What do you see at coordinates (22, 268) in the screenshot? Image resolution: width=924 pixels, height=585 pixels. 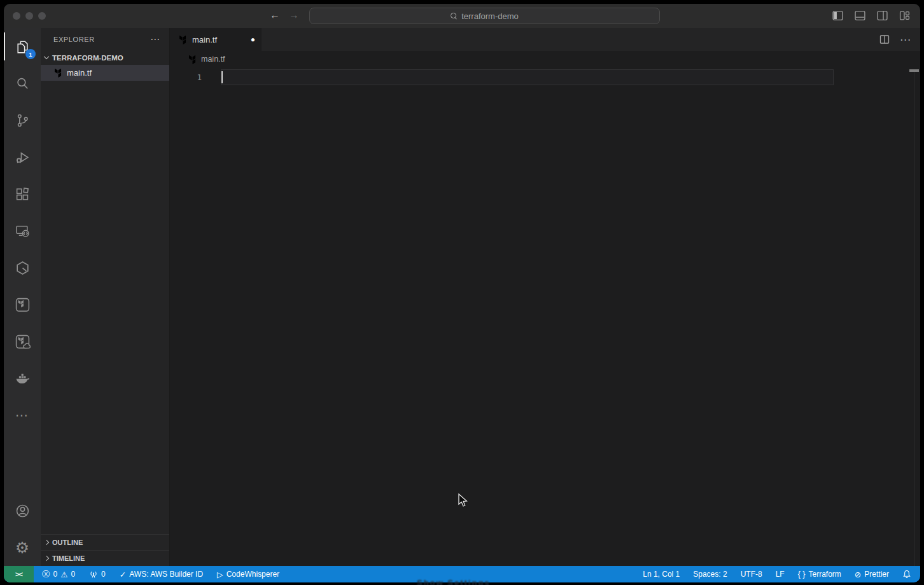 I see `sidebar-item-aws-toolkit` at bounding box center [22, 268].